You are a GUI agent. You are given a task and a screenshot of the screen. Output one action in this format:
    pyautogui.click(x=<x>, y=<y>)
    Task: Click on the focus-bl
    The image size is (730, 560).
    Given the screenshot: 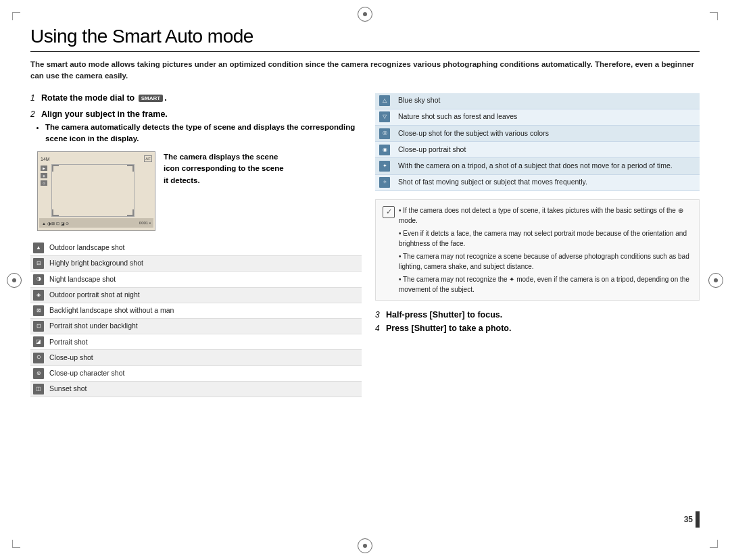 What is the action you would take?
    pyautogui.click(x=55, y=213)
    